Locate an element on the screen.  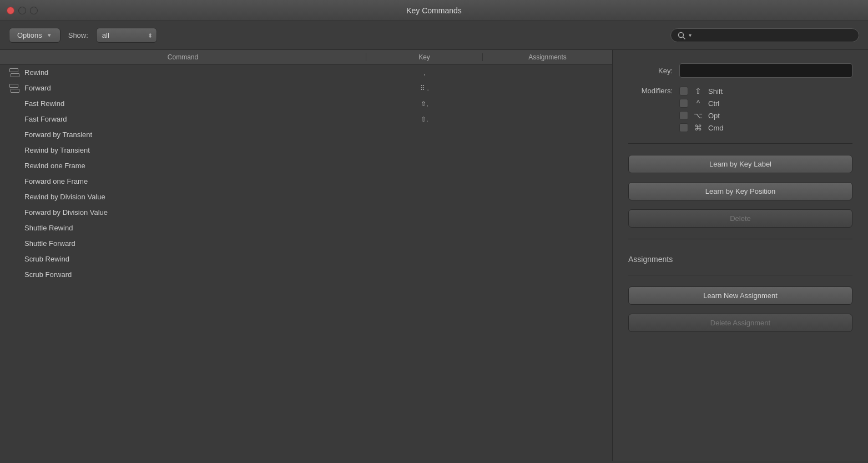
modifier-item: ⌥ Opt is located at coordinates (766, 115).